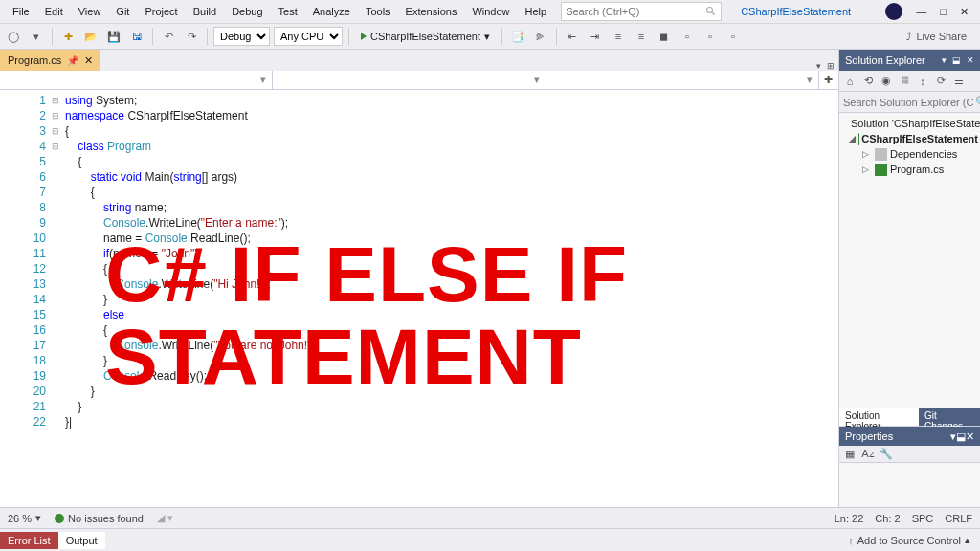 This screenshot has height=551, width=980. Describe the element at coordinates (887, 518) in the screenshot. I see `col-indicator: Ch: 2` at that location.